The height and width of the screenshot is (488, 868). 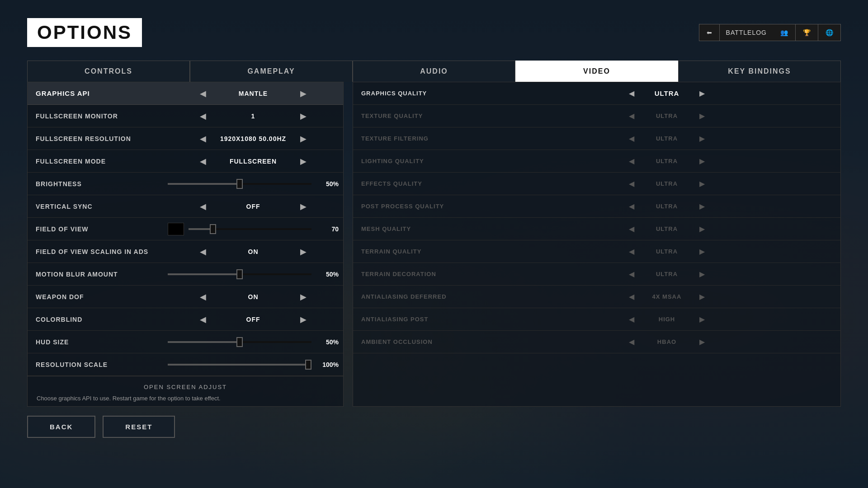 I want to click on fov-scaling-right: ▶, so click(x=303, y=252).